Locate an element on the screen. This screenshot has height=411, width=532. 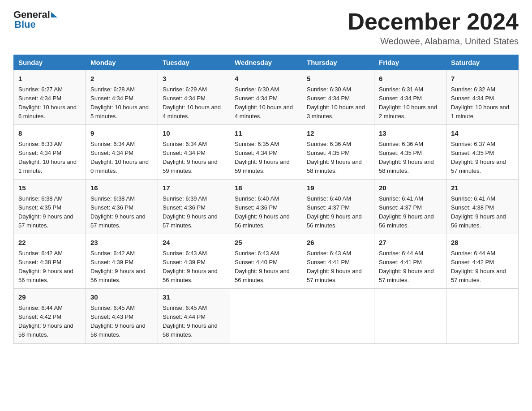
day-number: 26 is located at coordinates (338, 243).